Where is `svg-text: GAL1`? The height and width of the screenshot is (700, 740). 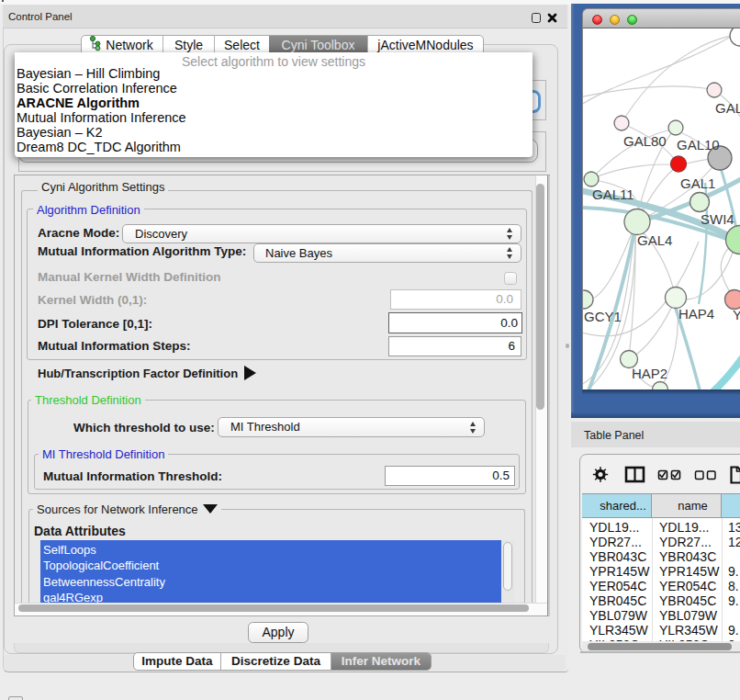 svg-text: GAL1 is located at coordinates (698, 184).